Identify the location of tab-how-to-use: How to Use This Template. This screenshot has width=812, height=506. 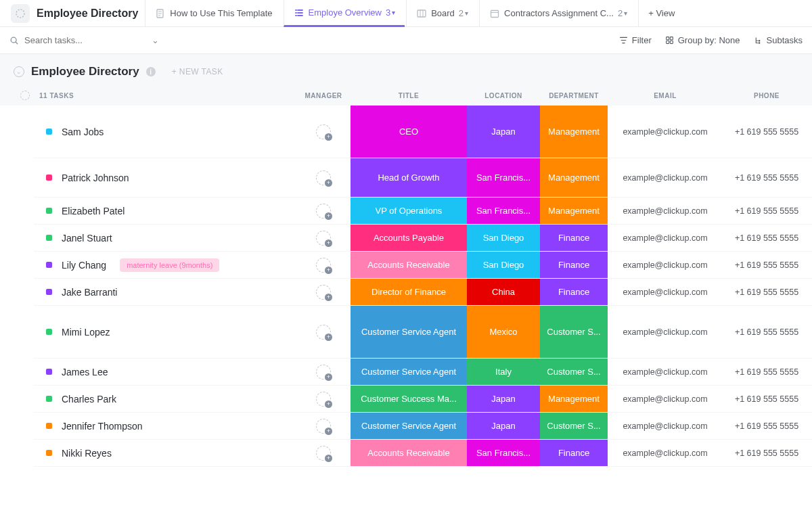
(213, 14).